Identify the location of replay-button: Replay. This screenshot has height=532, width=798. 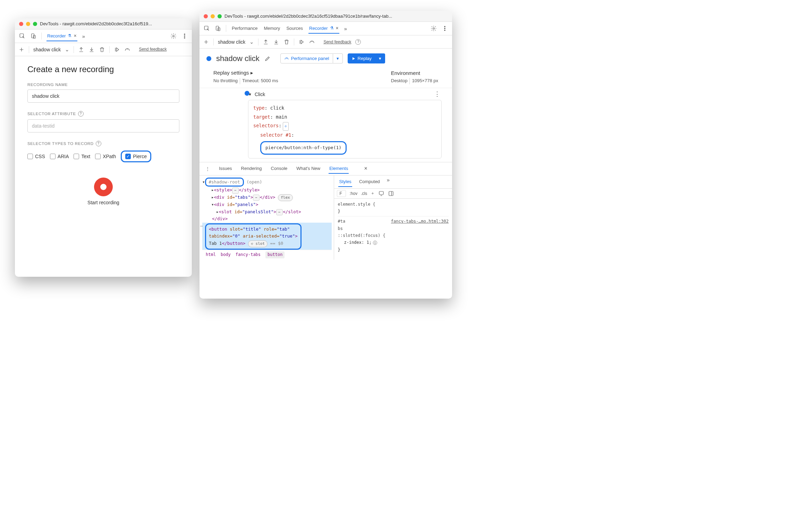
(362, 58).